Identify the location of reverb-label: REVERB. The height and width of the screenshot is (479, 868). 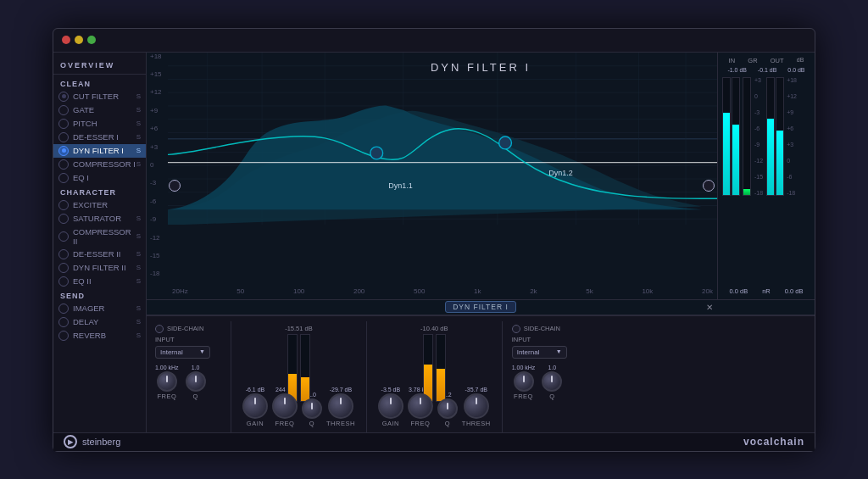
(90, 336).